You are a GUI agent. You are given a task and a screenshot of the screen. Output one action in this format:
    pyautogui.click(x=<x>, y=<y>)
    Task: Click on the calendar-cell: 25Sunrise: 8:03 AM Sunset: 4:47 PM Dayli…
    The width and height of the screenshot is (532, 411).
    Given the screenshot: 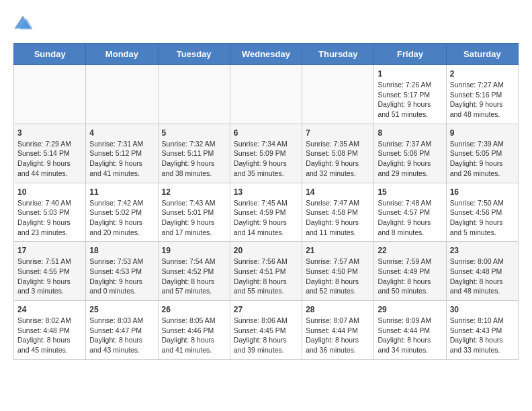 What is the action you would take?
    pyautogui.click(x=122, y=330)
    